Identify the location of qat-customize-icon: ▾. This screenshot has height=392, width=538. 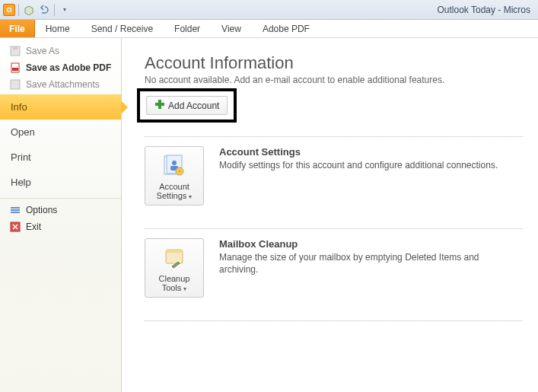
(65, 10).